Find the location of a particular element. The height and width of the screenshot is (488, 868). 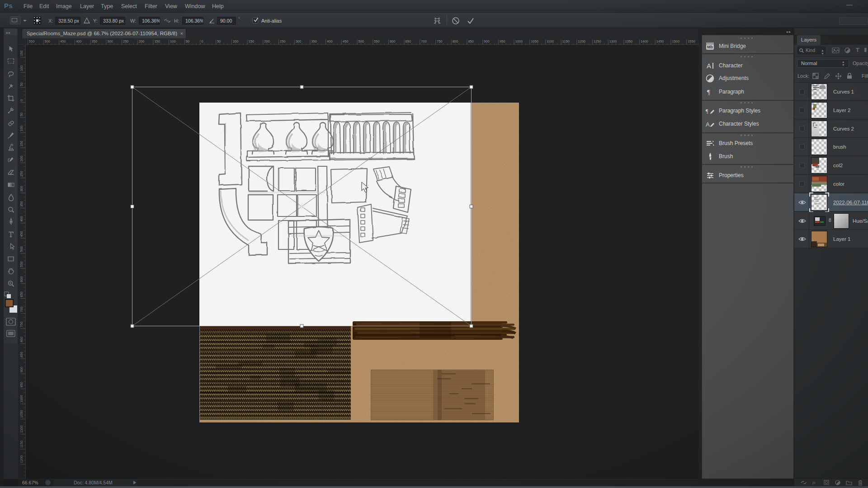

svg-text: 1450 is located at coordinates (660, 42).